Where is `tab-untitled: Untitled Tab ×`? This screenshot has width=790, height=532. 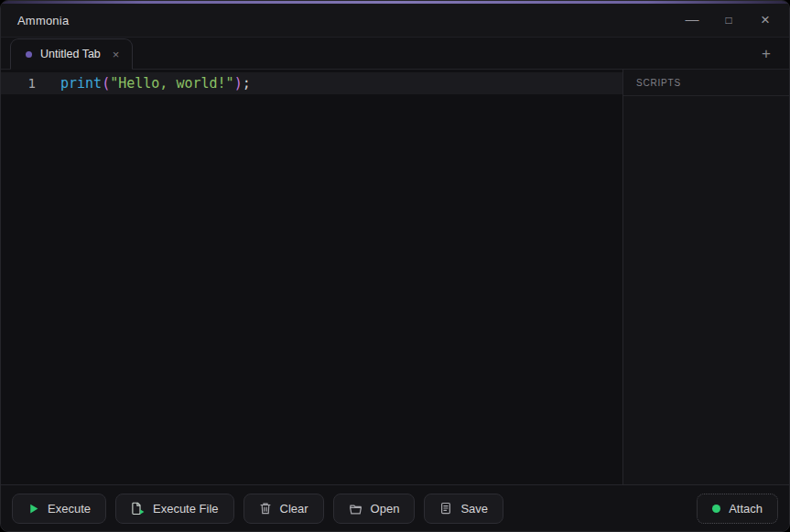 tab-untitled: Untitled Tab × is located at coordinates (71, 54).